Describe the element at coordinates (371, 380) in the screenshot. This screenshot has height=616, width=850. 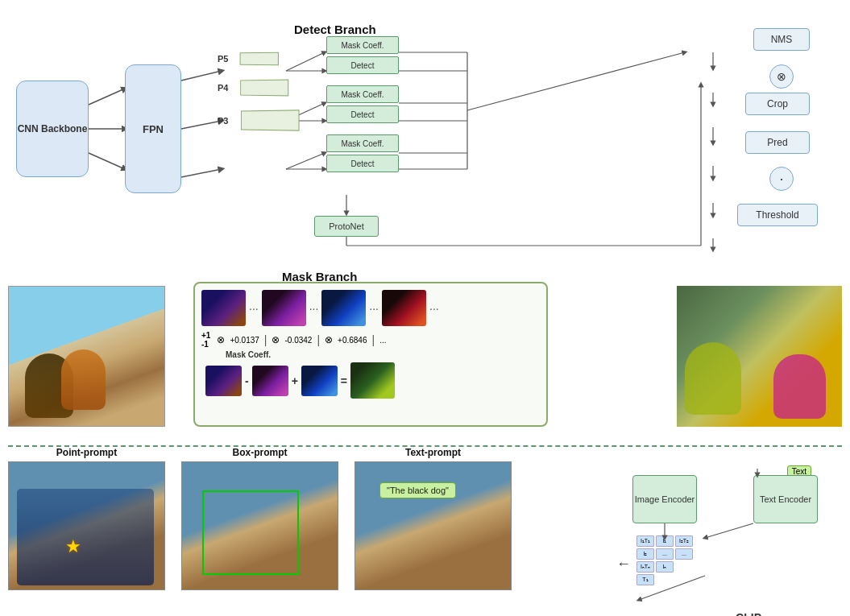
I see `result-row: - + =` at that location.